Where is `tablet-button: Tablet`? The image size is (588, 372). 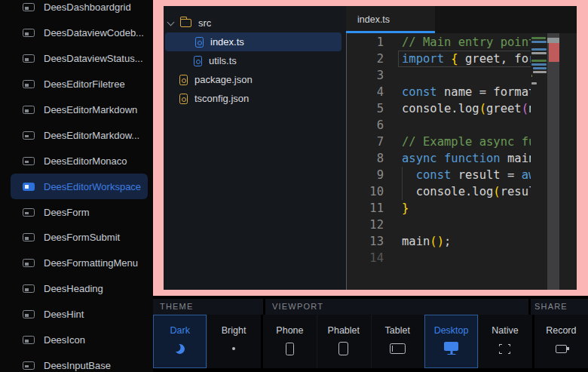 tablet-button: Tablet is located at coordinates (398, 341).